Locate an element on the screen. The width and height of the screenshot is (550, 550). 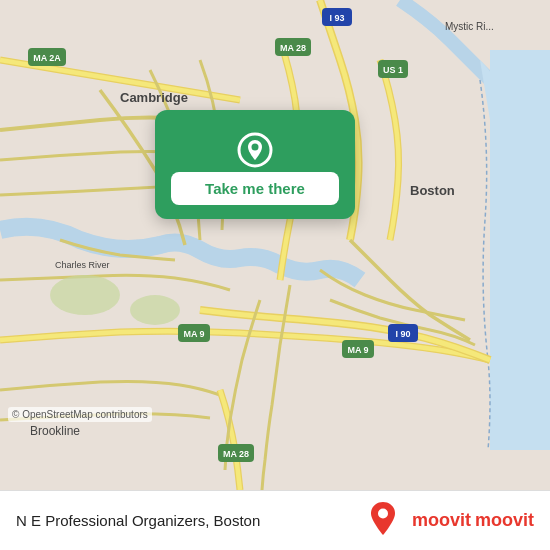
svg-text: Brookline is located at coordinates (55, 431).